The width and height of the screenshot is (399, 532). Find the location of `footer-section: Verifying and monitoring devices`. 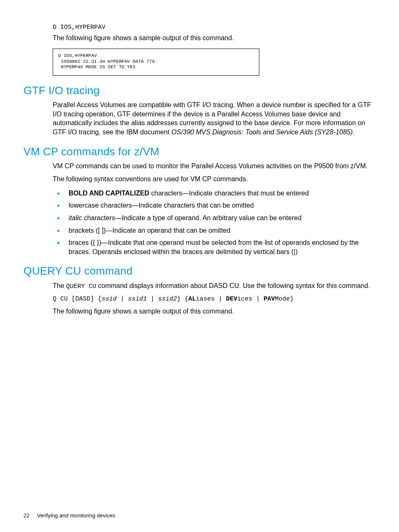

footer-section: Verifying and monitoring devices is located at coordinates (76, 516).